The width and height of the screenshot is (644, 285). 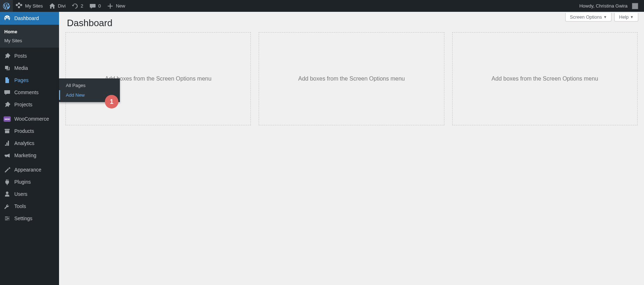 I want to click on menu-label: Dashboard, so click(x=26, y=18).